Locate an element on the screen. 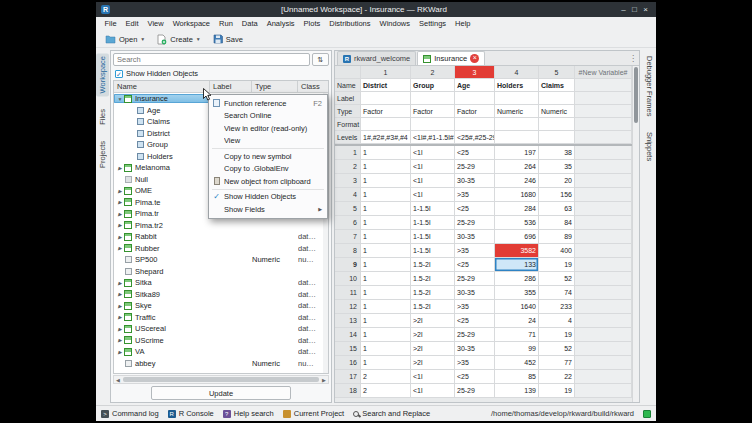 The height and width of the screenshot is (423, 752). cell: Numeric is located at coordinates (517, 112).